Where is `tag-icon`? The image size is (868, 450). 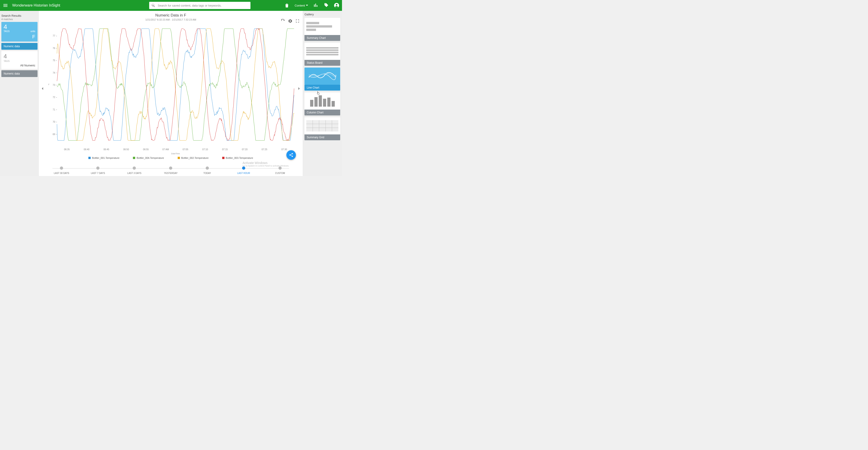
tag-icon is located at coordinates (326, 5).